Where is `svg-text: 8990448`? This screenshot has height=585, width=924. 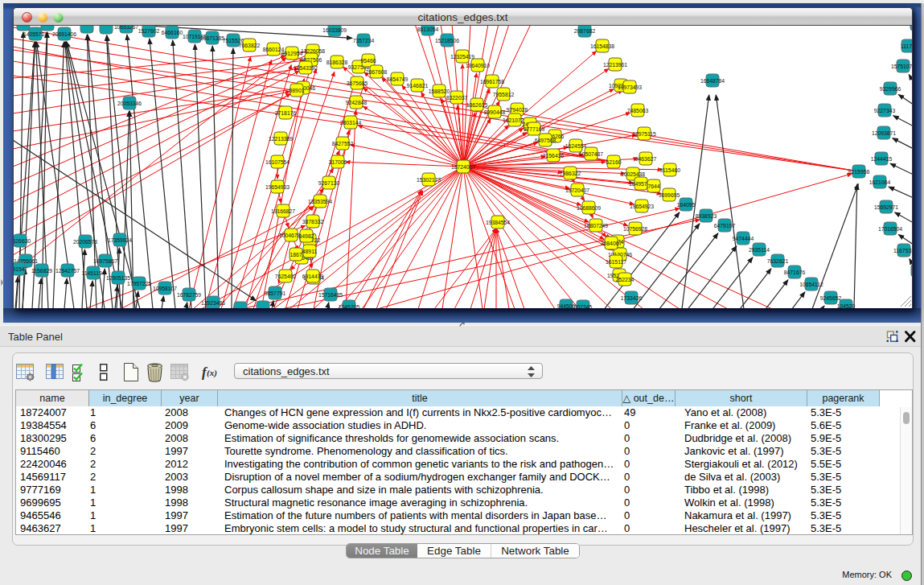
svg-text: 8990448 is located at coordinates (495, 113).